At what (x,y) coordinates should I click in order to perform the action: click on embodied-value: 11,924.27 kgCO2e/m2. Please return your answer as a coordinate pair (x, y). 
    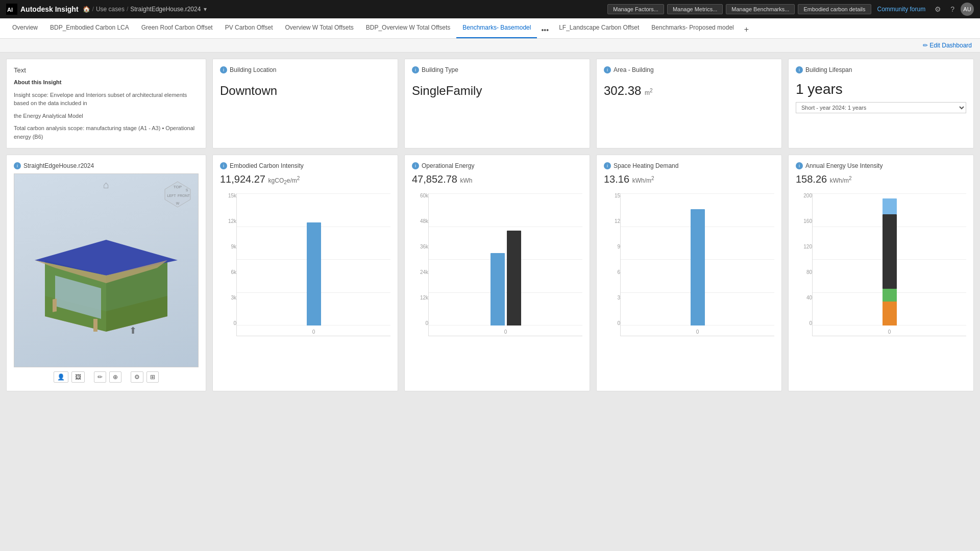
    Looking at the image, I should click on (305, 180).